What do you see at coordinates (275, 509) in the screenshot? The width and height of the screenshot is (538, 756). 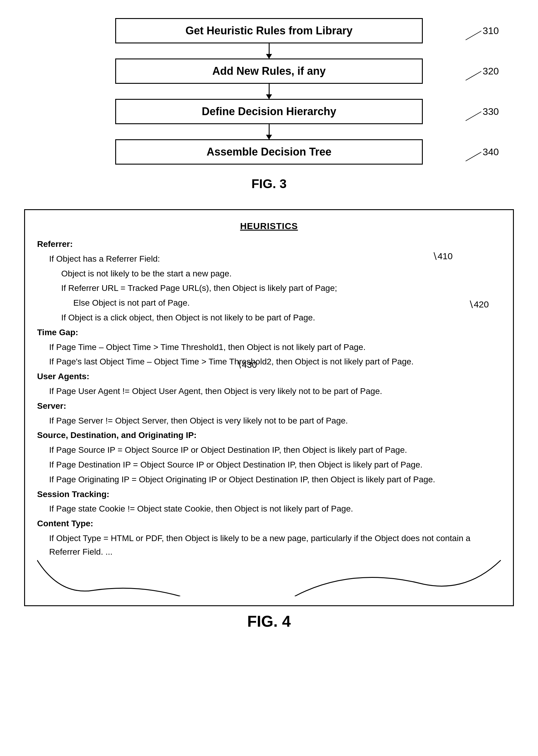 I see `session-line1: If Page state Cookie != Object state Coo…` at bounding box center [275, 509].